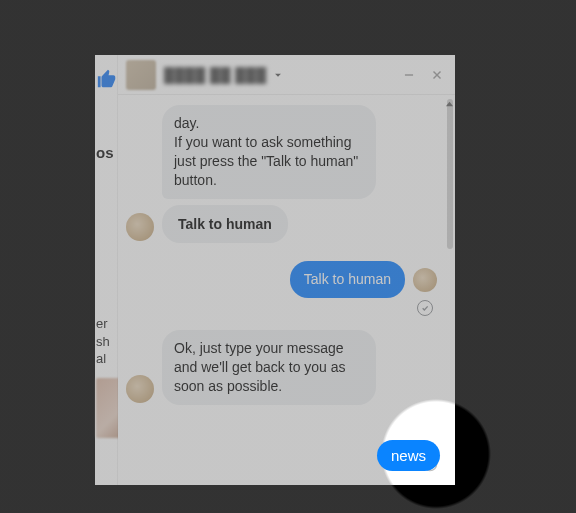 The width and height of the screenshot is (576, 513). I want to click on bot-message: day. If you want to ask something just p…, so click(269, 152).